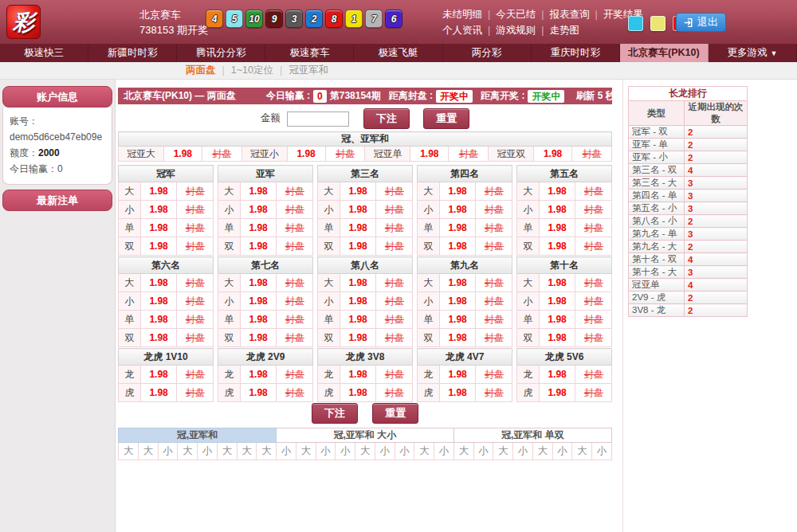 This screenshot has height=532, width=797. I want to click on logout-button: 退出, so click(701, 22).